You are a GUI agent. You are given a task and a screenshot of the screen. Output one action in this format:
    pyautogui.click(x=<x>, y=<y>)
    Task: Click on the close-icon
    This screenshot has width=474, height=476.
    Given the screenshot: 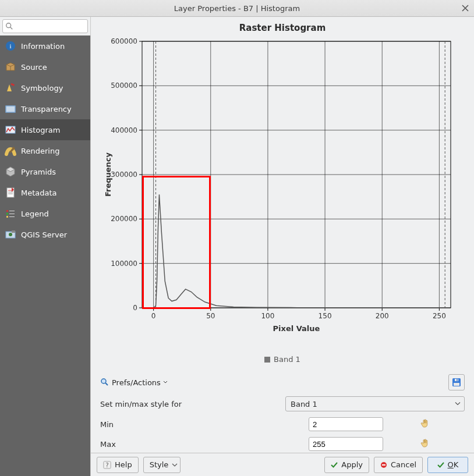 What is the action you would take?
    pyautogui.click(x=465, y=8)
    